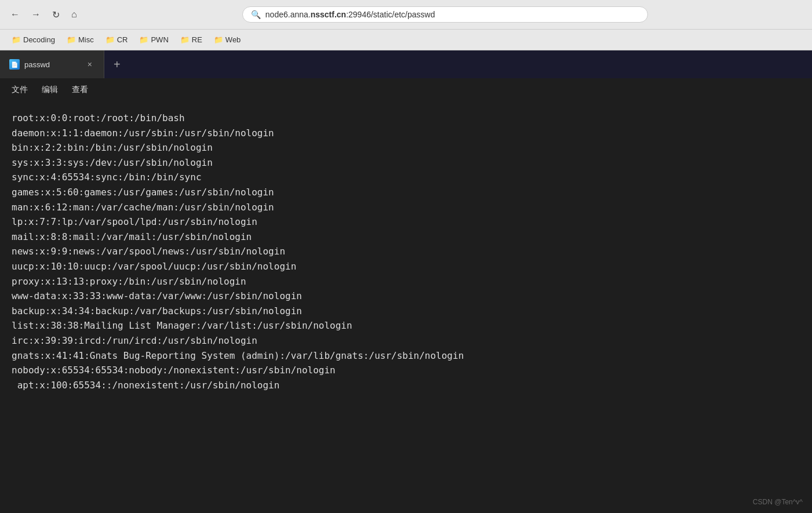 This screenshot has width=812, height=513. What do you see at coordinates (74, 14) in the screenshot?
I see `home-button: ⌂` at bounding box center [74, 14].